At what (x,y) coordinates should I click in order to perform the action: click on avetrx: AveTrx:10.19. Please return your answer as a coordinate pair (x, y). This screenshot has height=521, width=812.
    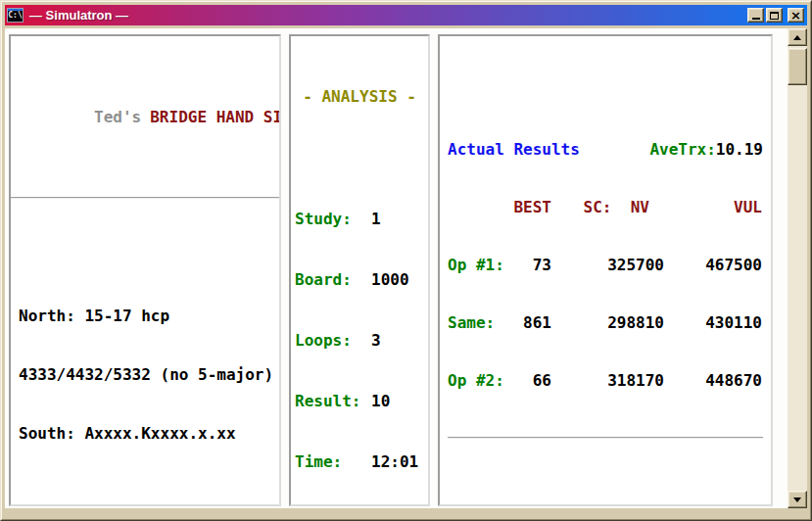
    Looking at the image, I should click on (706, 149).